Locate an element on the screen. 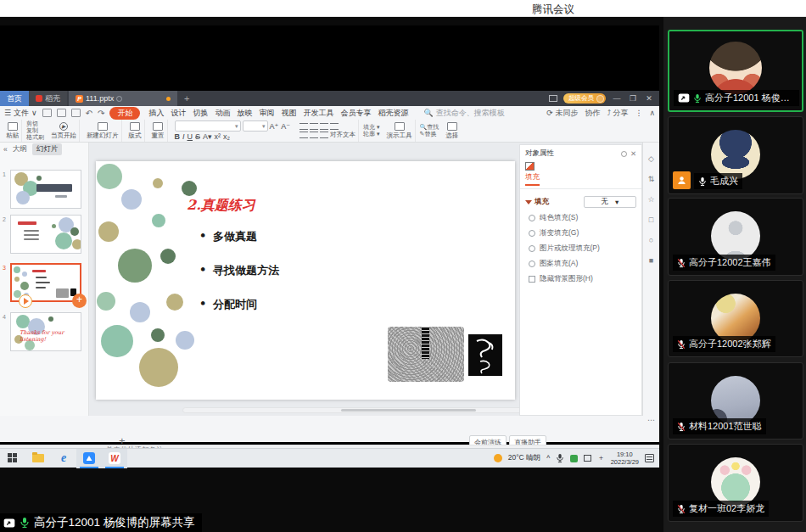 Image resolution: width=806 pixels, height=532 pixels. security-tray-icon is located at coordinates (574, 458).